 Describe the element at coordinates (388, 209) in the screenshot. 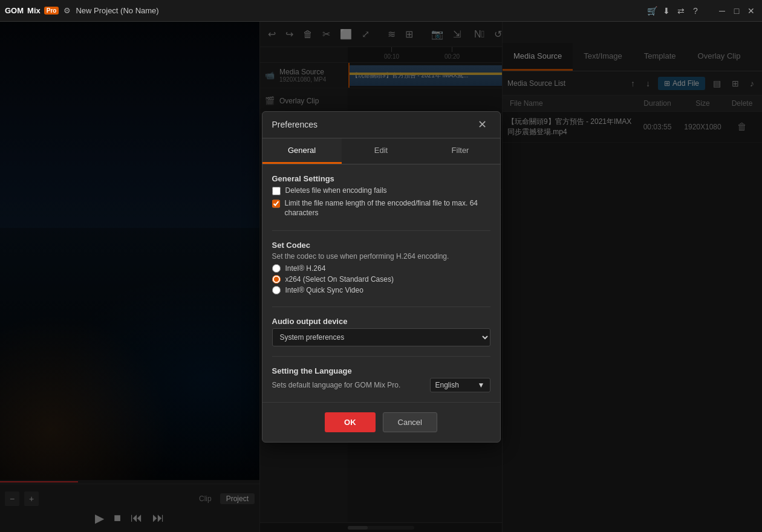

I see `limit-filename-label: Limit the file name length of the encode…` at that location.